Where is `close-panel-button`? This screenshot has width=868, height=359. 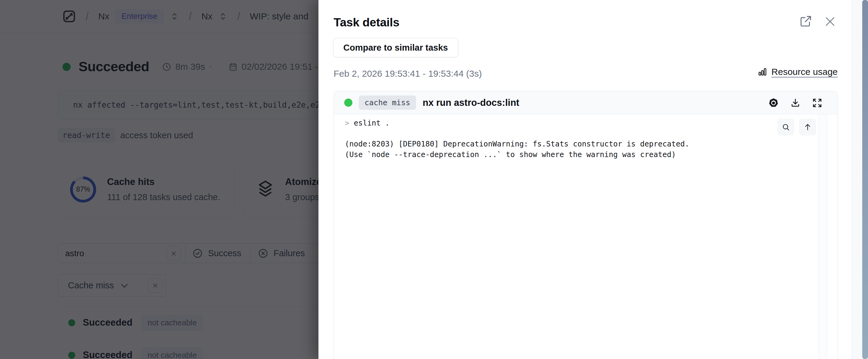 close-panel-button is located at coordinates (830, 22).